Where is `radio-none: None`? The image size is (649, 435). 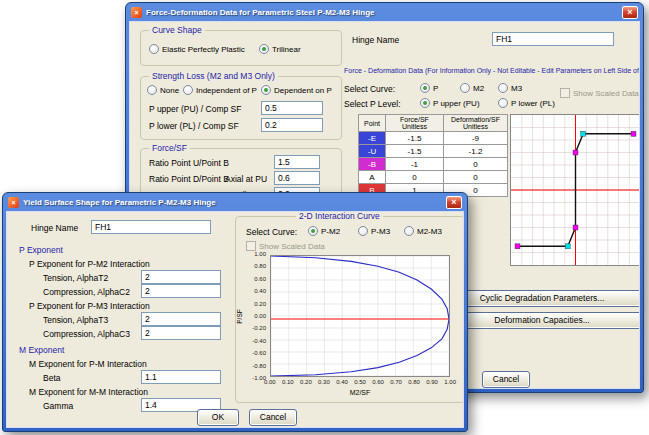
radio-none: None is located at coordinates (163, 90).